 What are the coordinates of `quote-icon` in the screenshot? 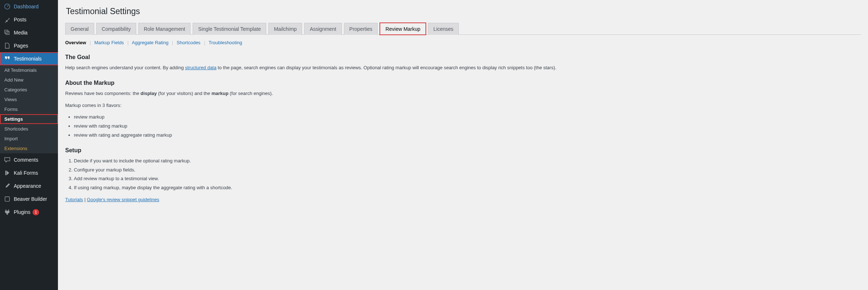 It's located at (7, 59).